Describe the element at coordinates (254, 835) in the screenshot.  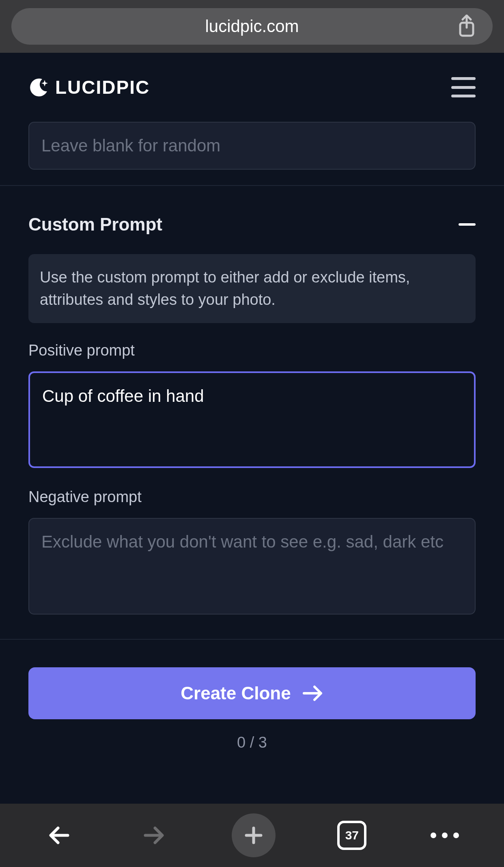
I see `new-tab-button` at that location.